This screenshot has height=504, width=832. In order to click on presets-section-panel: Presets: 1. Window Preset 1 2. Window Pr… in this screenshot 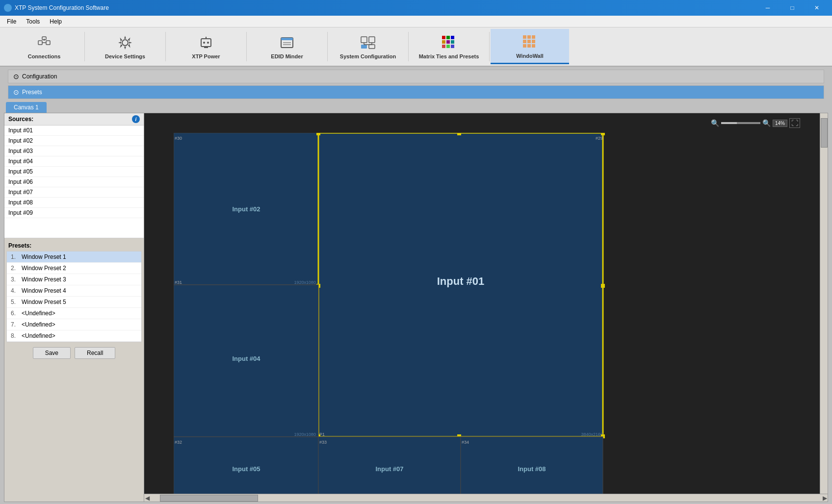, I will do `click(74, 291)`.